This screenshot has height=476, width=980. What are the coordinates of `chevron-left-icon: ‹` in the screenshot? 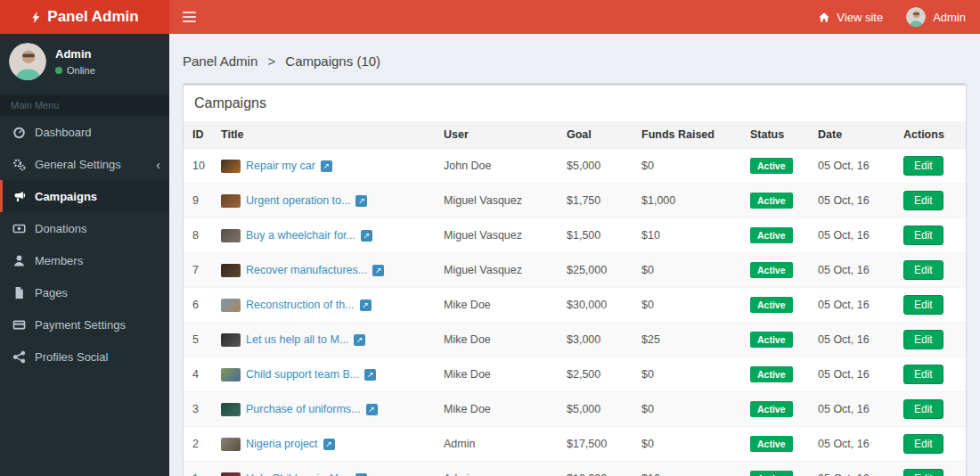 It's located at (159, 164).